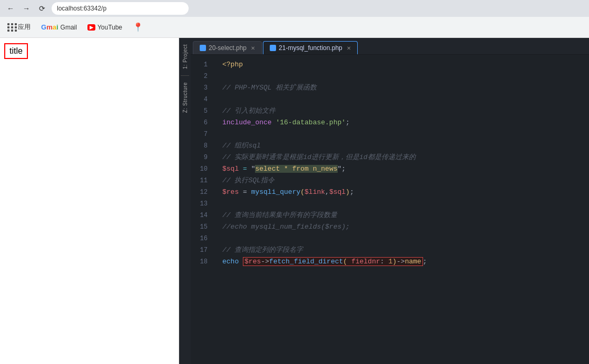 The width and height of the screenshot is (589, 364). Describe the element at coordinates (406, 227) in the screenshot. I see `code-line-15: //echo mysqli_num_fields($res);` at that location.